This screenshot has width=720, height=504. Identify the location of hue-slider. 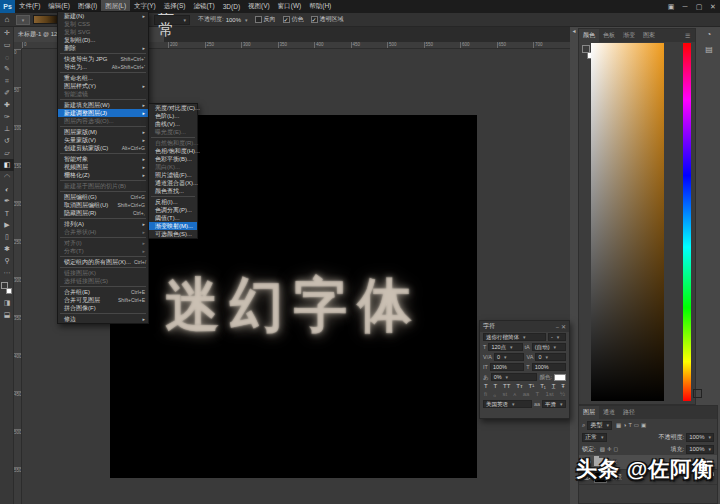
(687, 222).